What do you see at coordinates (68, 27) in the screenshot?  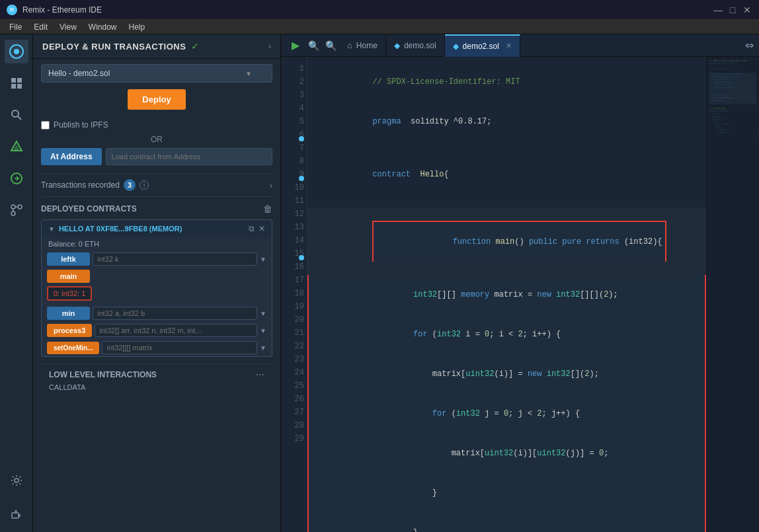 I see `menu-view: View` at bounding box center [68, 27].